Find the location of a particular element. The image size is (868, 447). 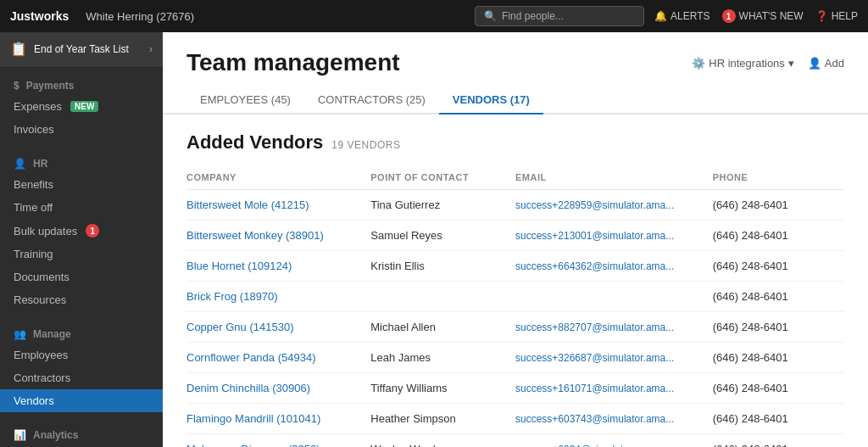

whats-new-badge: 1 is located at coordinates (729, 16).